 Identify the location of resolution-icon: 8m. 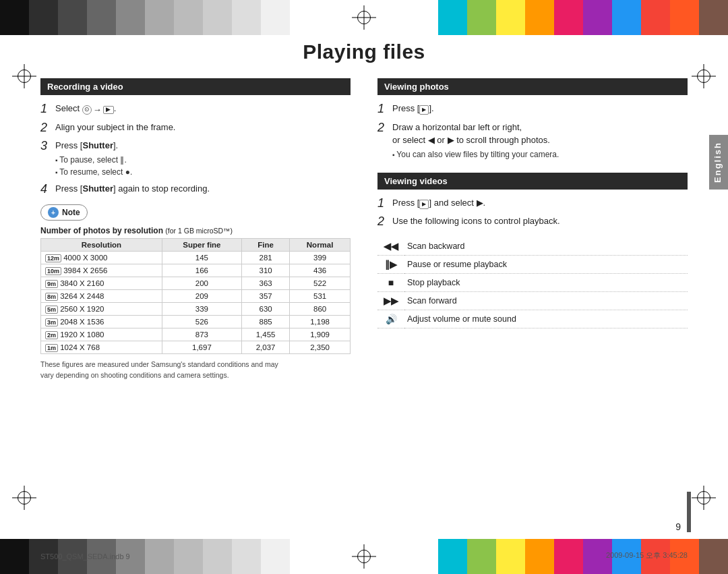
(51, 297).